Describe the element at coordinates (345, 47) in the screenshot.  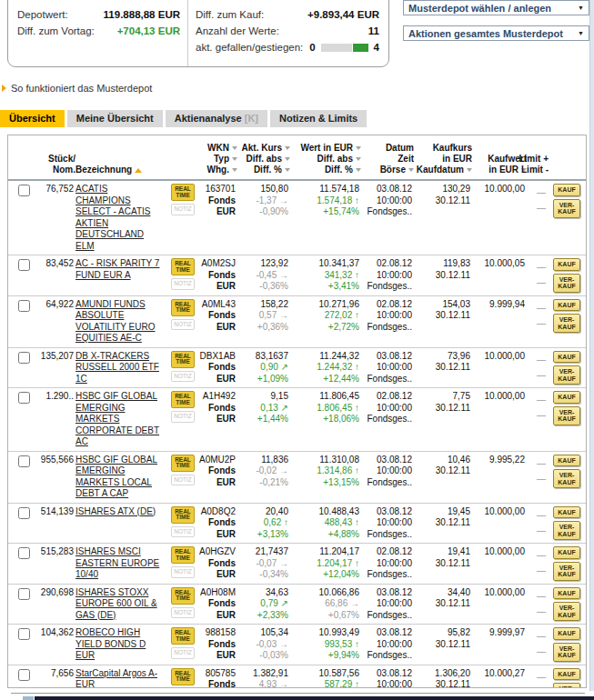
I see `updown-bar` at that location.